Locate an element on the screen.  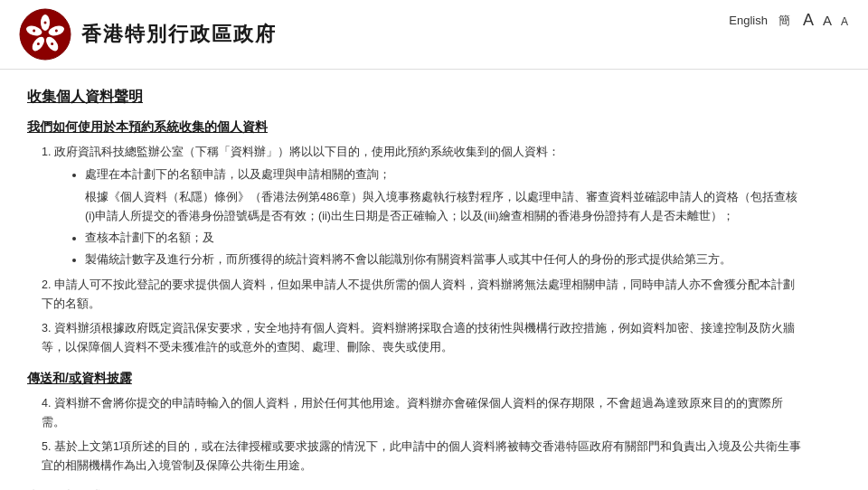
font-small-button: A is located at coordinates (844, 22).